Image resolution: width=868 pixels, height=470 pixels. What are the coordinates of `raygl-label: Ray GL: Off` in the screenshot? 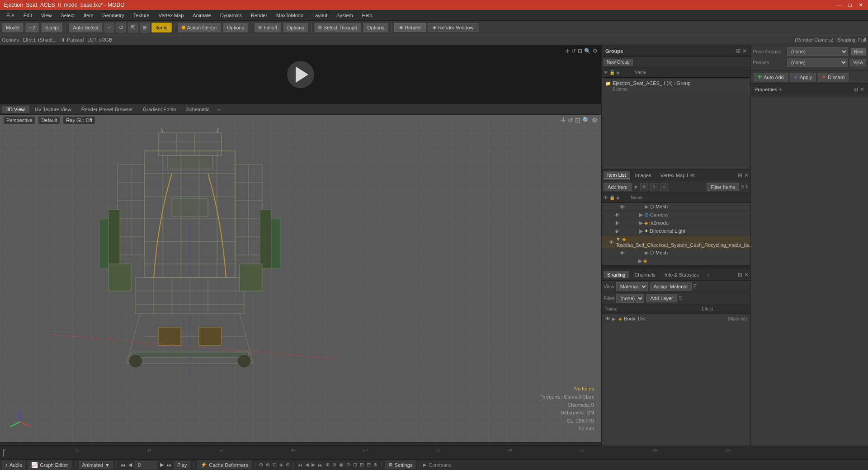 It's located at (79, 120).